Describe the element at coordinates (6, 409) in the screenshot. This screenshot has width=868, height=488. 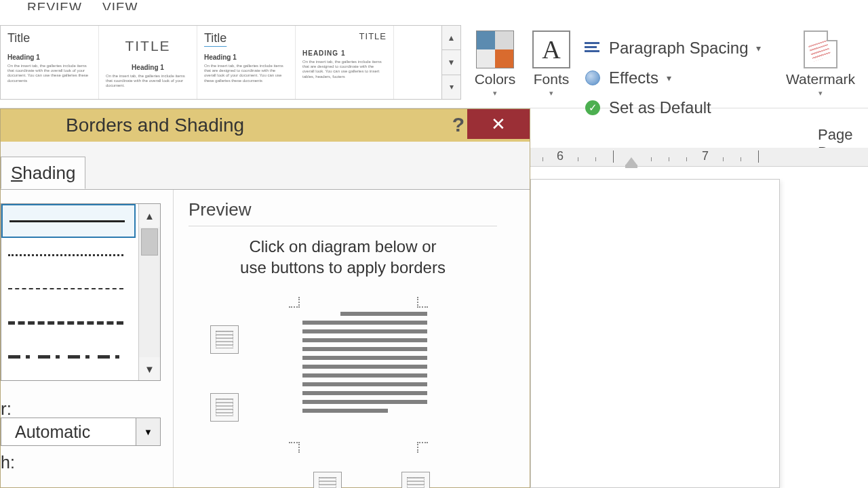
I see `color-label: r:` at that location.